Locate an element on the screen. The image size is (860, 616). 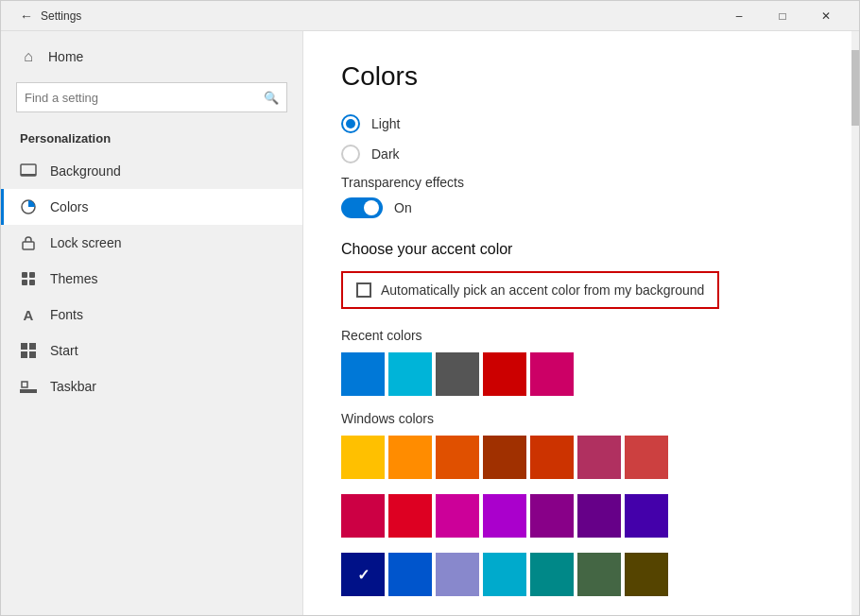
auto-pick-label: Automatically pick an accent color from … is located at coordinates (542, 290).